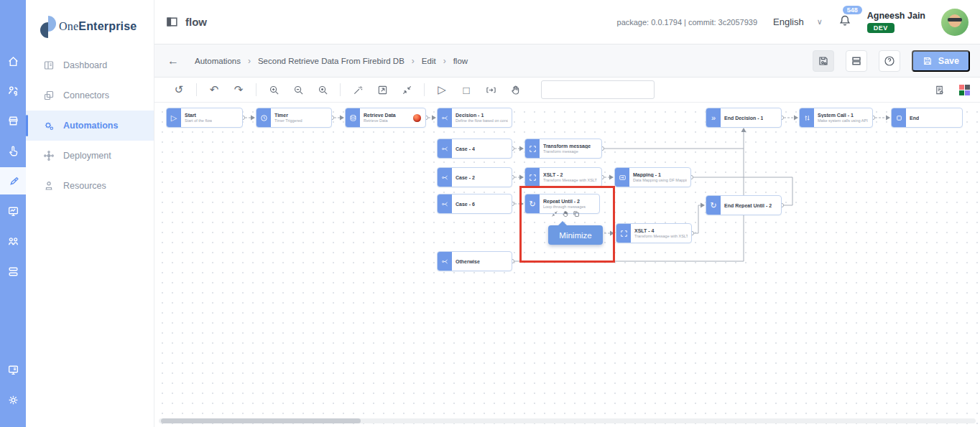 The image size is (980, 427). What do you see at coordinates (90, 95) in the screenshot?
I see `sidebar-item-connectors: Connectors` at bounding box center [90, 95].